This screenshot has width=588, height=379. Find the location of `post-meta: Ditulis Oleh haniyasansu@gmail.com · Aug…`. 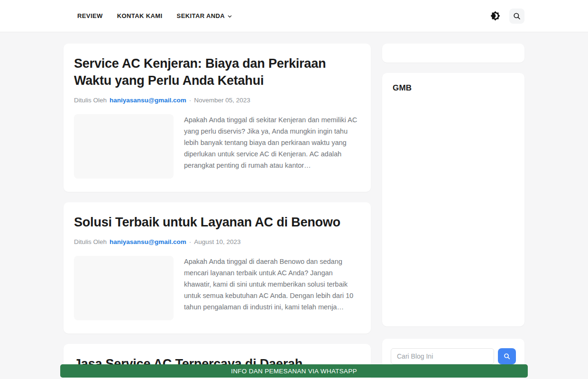

post-meta: Ditulis Oleh haniyasansu@gmail.com · Aug… is located at coordinates (217, 242).